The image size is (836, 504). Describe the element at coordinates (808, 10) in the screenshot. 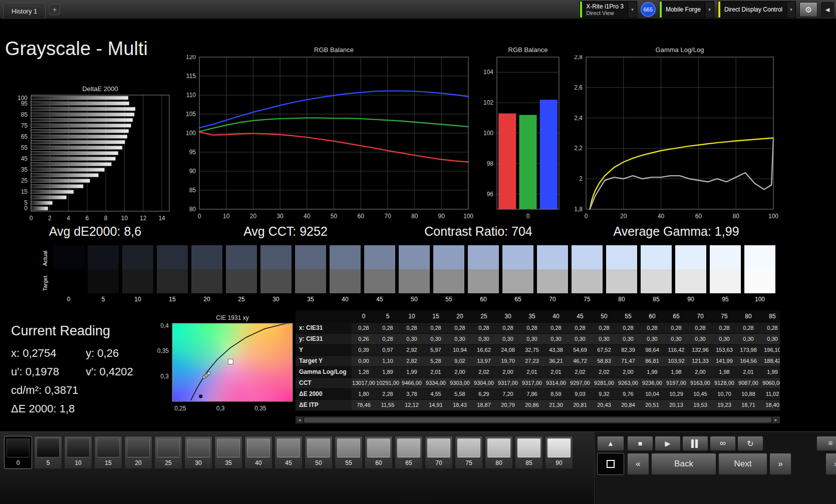

I see `settings-gear-button: ⚙` at that location.